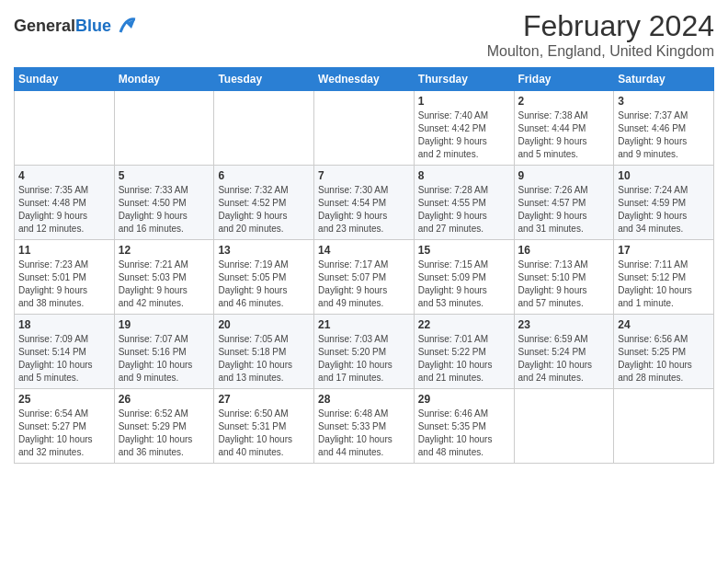 The width and height of the screenshot is (728, 563). What do you see at coordinates (264, 433) in the screenshot?
I see `day-info: Sunrise: 6:50 AMSunset: 5:31 PMDaylight:…` at bounding box center [264, 433].